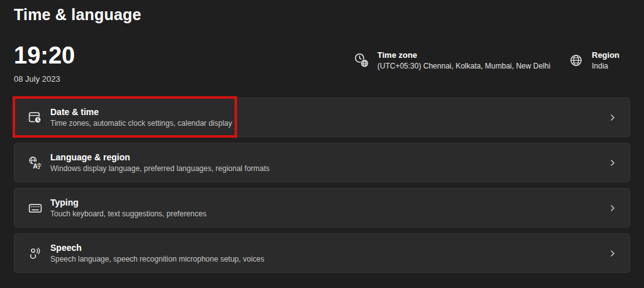 This screenshot has width=644, height=288. Describe the element at coordinates (464, 55) in the screenshot. I see `timezone-label: Time zone` at that location.